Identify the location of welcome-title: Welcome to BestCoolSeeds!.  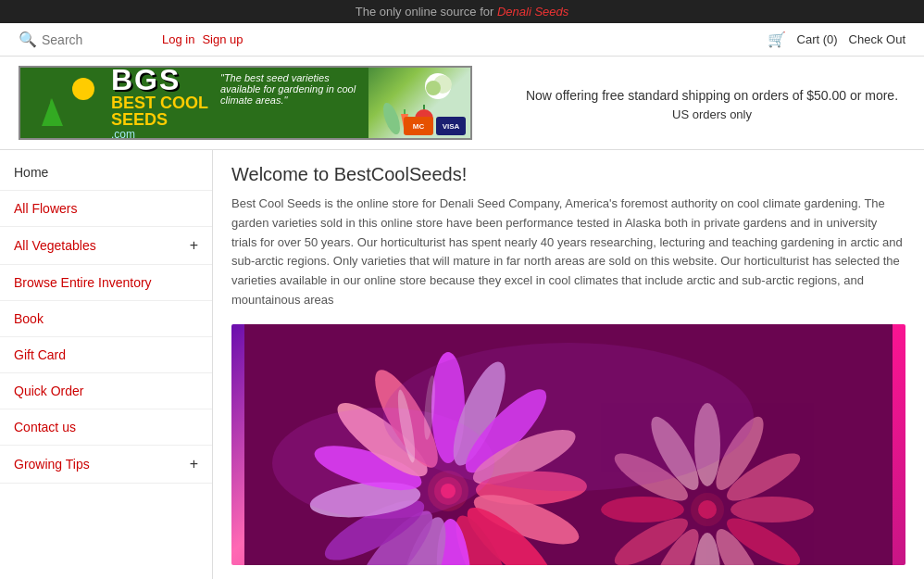
(568, 174).